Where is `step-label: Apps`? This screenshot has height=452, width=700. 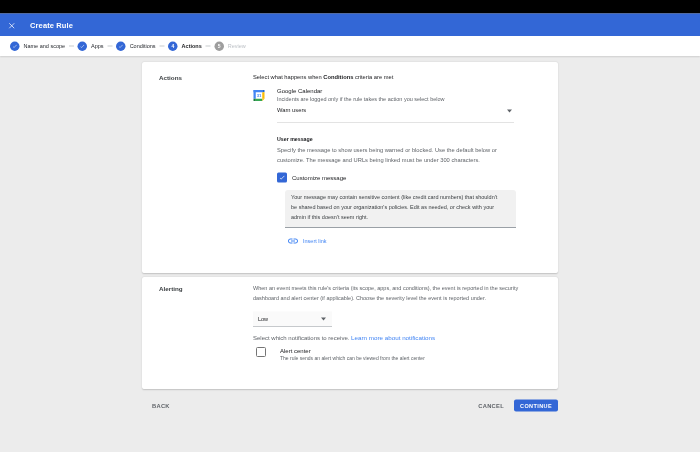
step-label: Apps is located at coordinates (98, 46).